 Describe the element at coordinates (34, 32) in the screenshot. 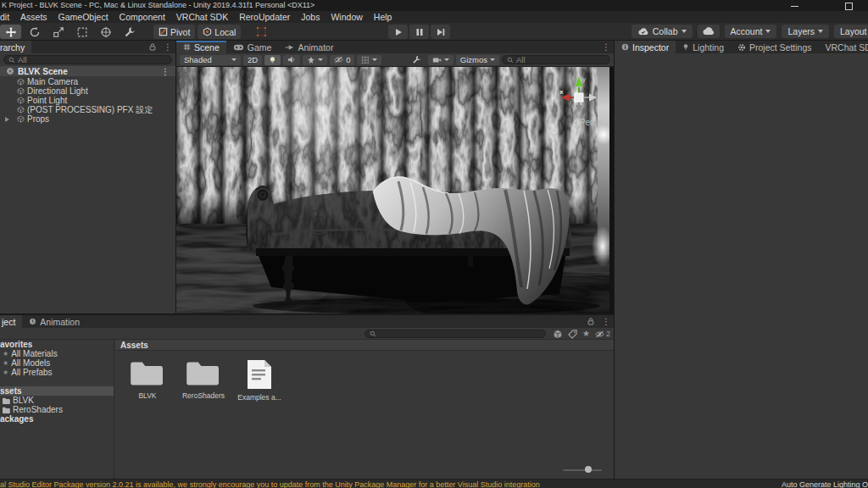

I see `rotate-tool-button` at that location.